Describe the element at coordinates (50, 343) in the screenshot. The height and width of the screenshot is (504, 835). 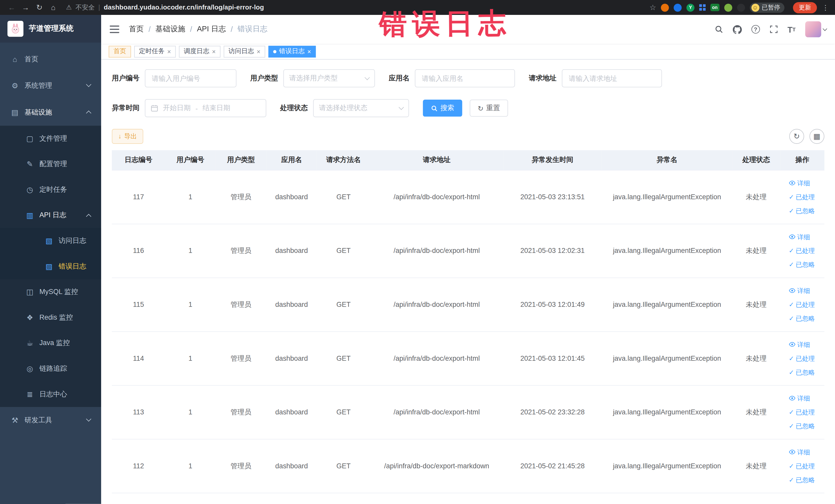
I see `sidebar-item-java: ☕ Java 监控` at that location.